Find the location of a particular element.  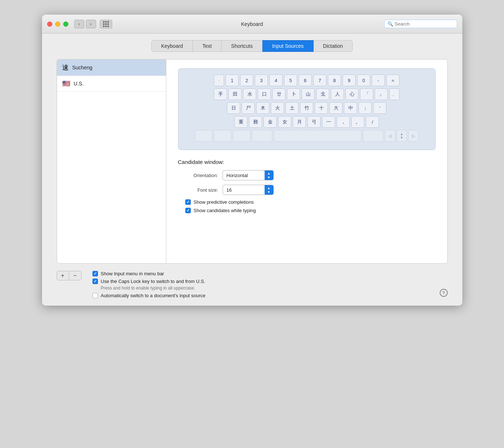

back-button: ‹ is located at coordinates (79, 24).